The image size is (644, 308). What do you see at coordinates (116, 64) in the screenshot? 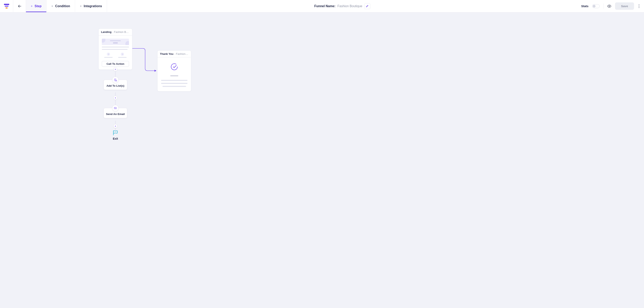
I see `cta-button: Call To Action` at bounding box center [116, 64].